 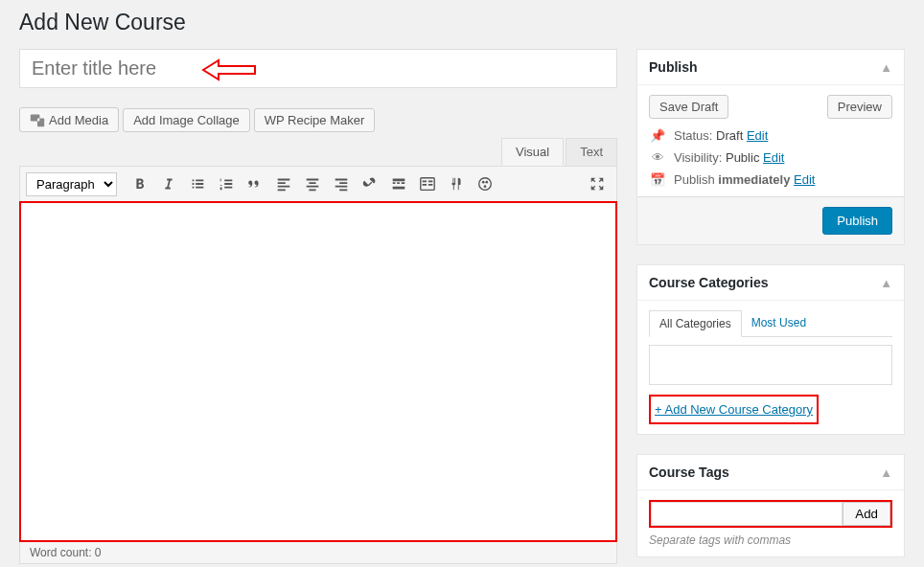 I want to click on add-new-category-link: + Add New Course Category, so click(x=734, y=410).